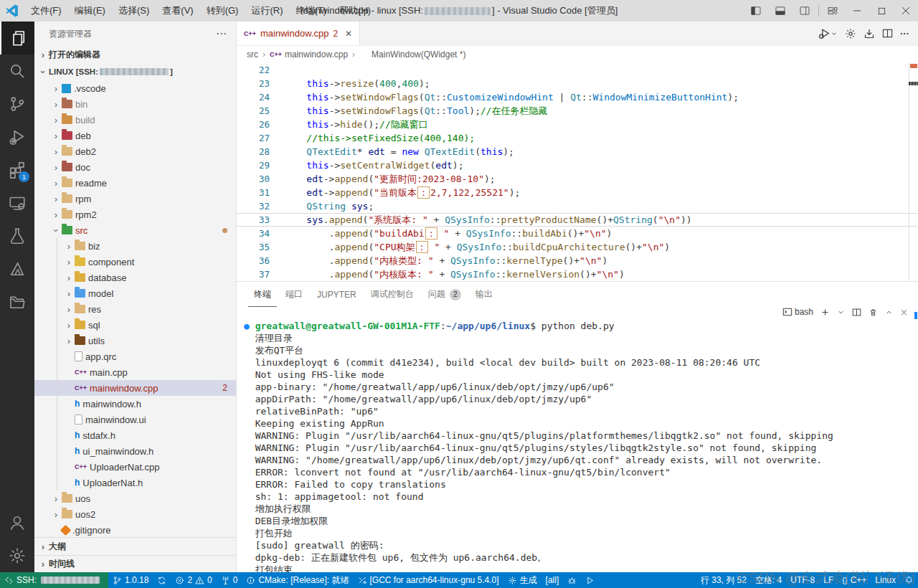  What do you see at coordinates (308, 54) in the screenshot?
I see `breadcrumb-mainwindow-cpp: C++mainwindow.cpp` at bounding box center [308, 54].